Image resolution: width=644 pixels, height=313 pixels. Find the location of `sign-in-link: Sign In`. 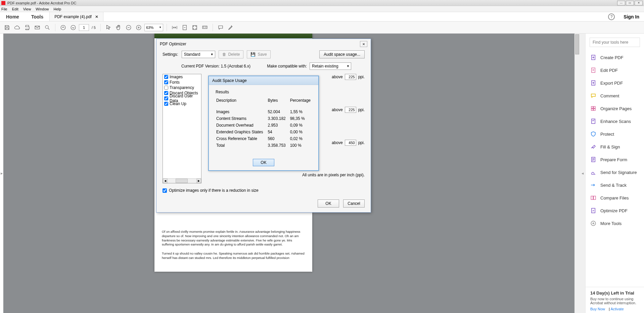

sign-in-link: Sign In is located at coordinates (631, 17).